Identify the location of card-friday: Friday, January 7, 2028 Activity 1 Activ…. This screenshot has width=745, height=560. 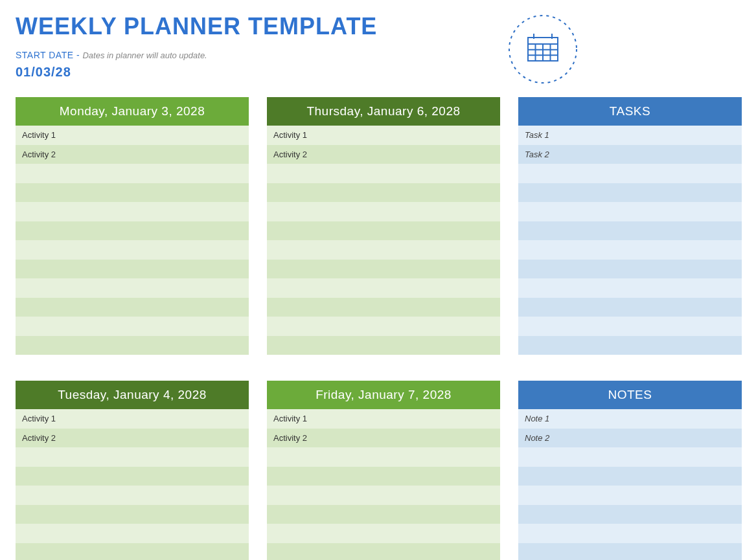
(384, 470).